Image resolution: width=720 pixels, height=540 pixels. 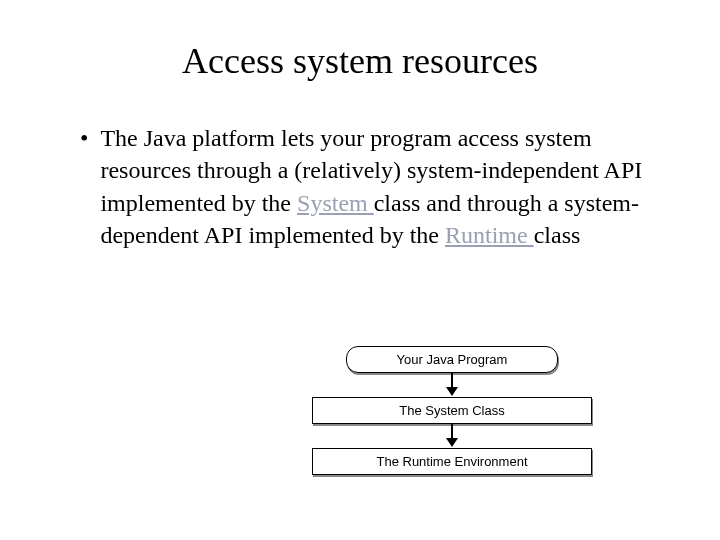 What do you see at coordinates (452, 410) in the screenshot?
I see `layer-diagram: Your Java Program The System Class The R…` at bounding box center [452, 410].